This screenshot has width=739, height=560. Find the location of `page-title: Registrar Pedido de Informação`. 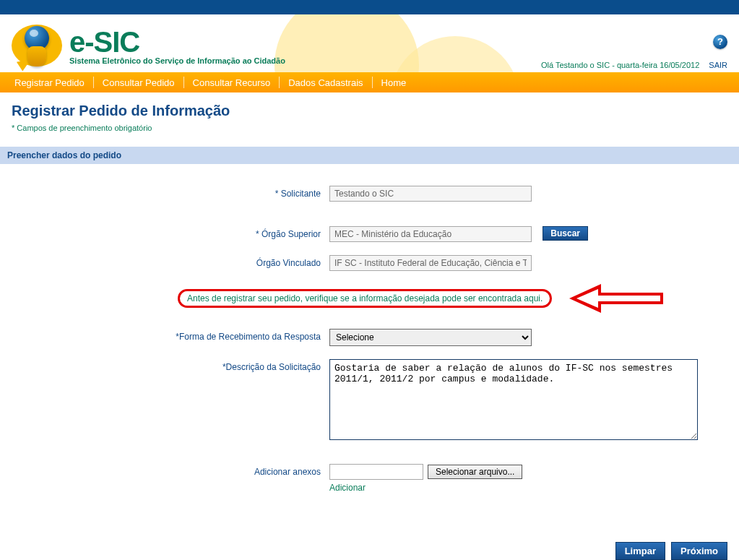

page-title: Registrar Pedido de Informação is located at coordinates (370, 111).